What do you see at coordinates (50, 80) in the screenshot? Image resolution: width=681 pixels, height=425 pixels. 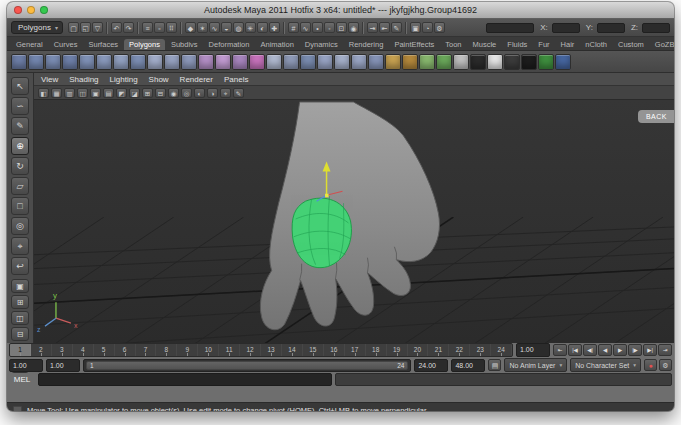 I see `panel-menu-item: View` at bounding box center [50, 80].